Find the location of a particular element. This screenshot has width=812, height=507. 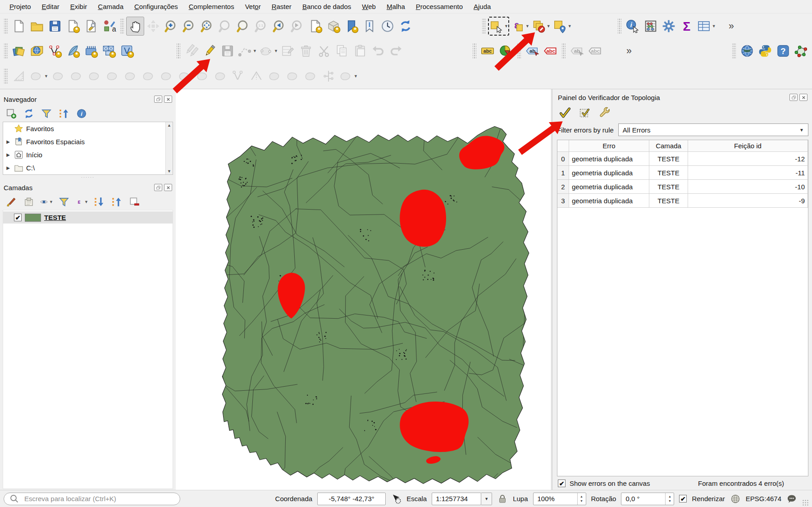

new-3d-map-view-button: * is located at coordinates (333, 26).